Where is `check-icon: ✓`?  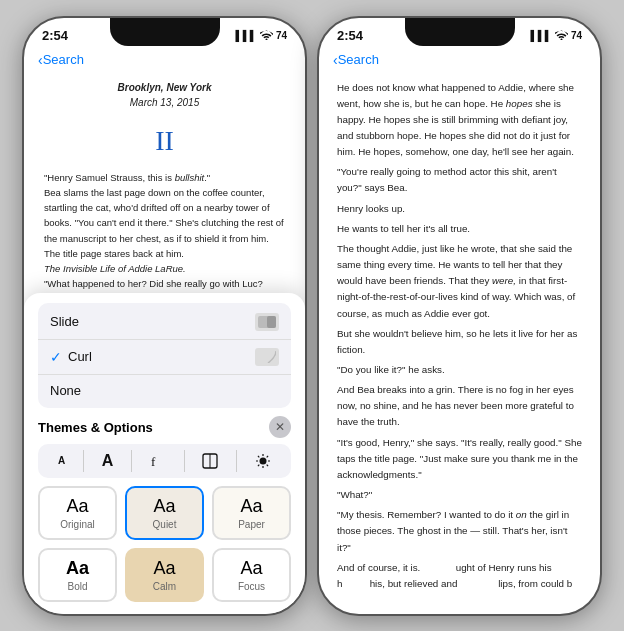
check-icon: ✓ is located at coordinates (56, 357).